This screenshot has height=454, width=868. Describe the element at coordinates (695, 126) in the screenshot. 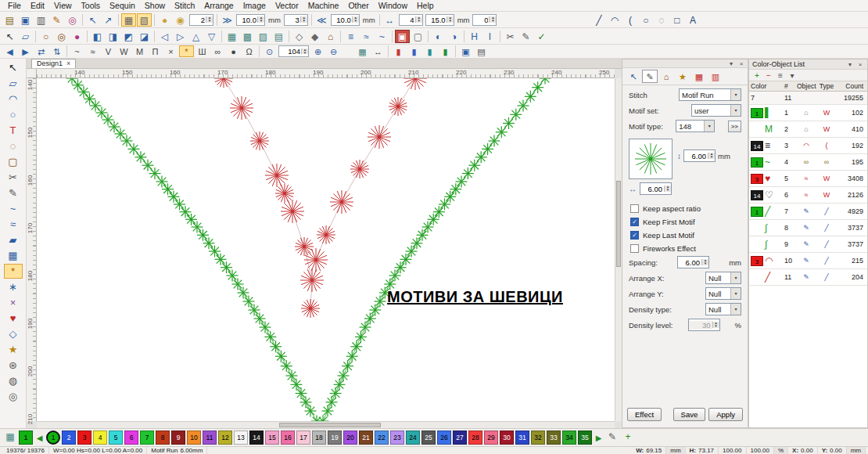

I see `motif-type-select: 148` at that location.